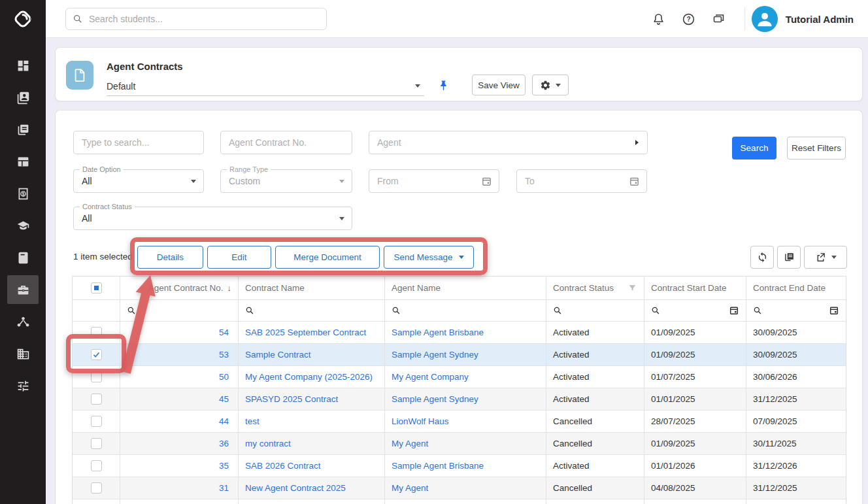 The width and height of the screenshot is (868, 504). I want to click on export-button, so click(826, 258).